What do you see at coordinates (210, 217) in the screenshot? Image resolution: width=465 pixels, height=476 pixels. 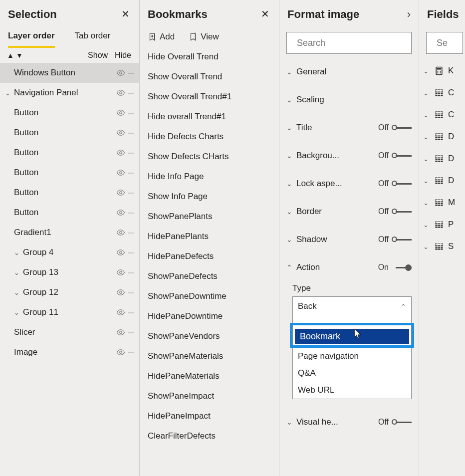 I see `bookmark-item: ShowPanePlants` at bounding box center [210, 217].